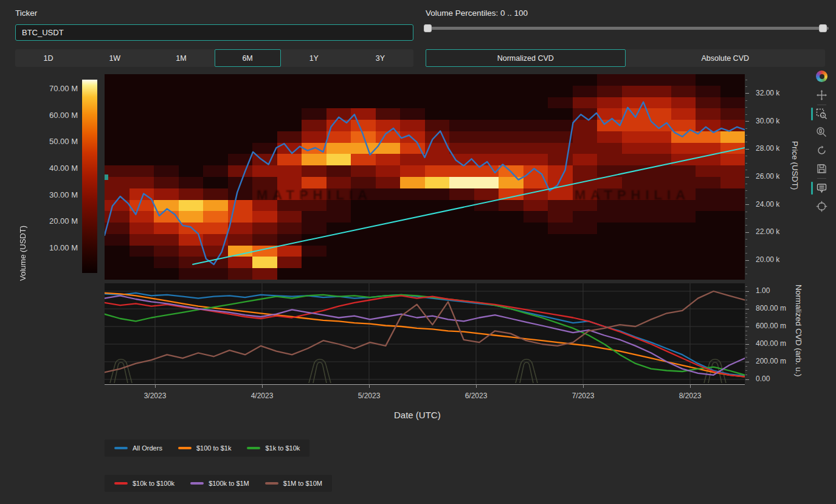 The width and height of the screenshot is (836, 504). I want to click on colorbar-tick-label: 30.00 M, so click(58, 195).